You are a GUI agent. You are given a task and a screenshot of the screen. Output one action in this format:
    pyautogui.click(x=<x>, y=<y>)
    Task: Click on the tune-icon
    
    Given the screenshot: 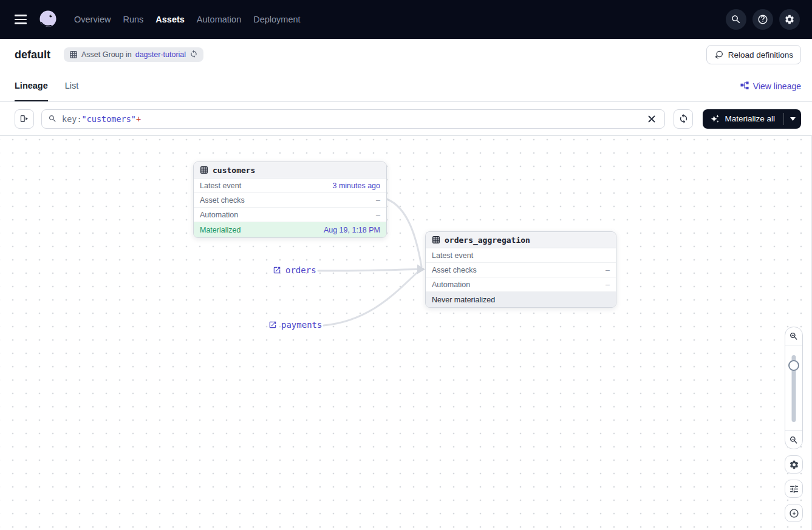 What is the action you would take?
    pyautogui.click(x=794, y=489)
    